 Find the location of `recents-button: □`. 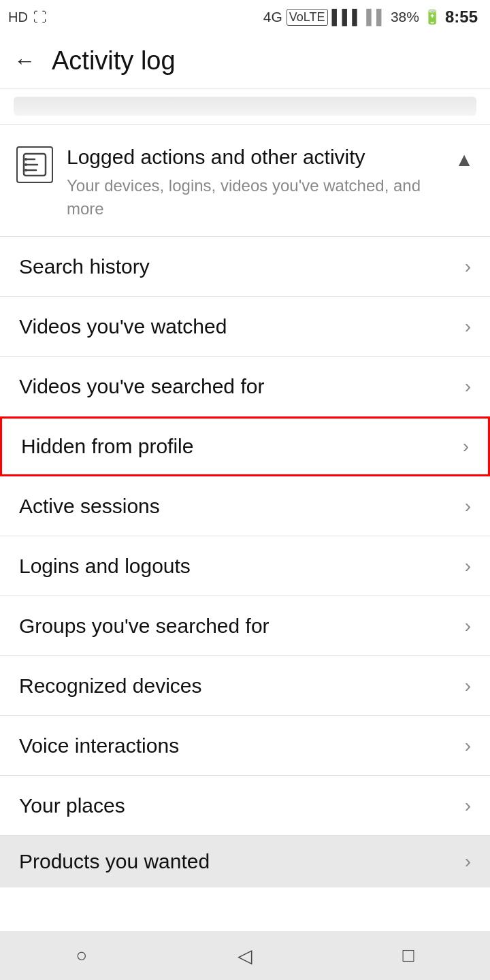

recents-button: □ is located at coordinates (408, 956).